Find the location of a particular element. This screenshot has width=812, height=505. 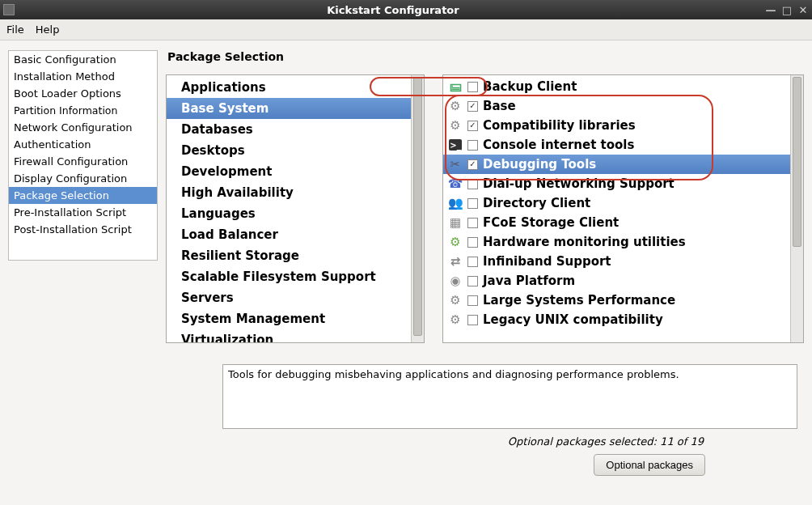

disc-icon: ◉ is located at coordinates (455, 281).